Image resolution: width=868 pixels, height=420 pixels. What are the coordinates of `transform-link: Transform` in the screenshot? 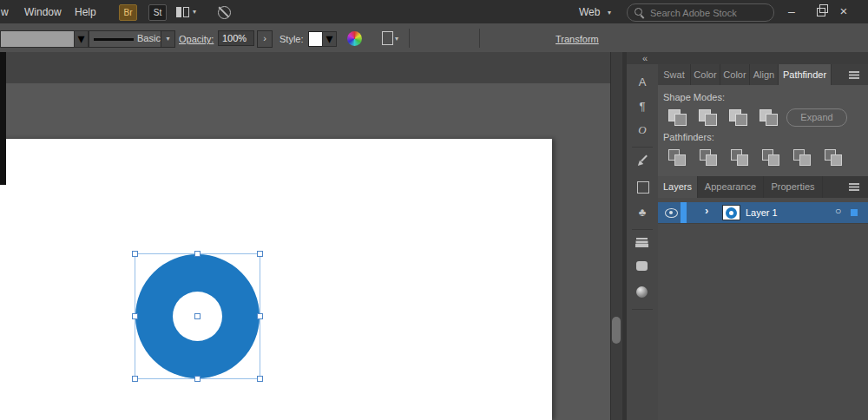 It's located at (577, 39).